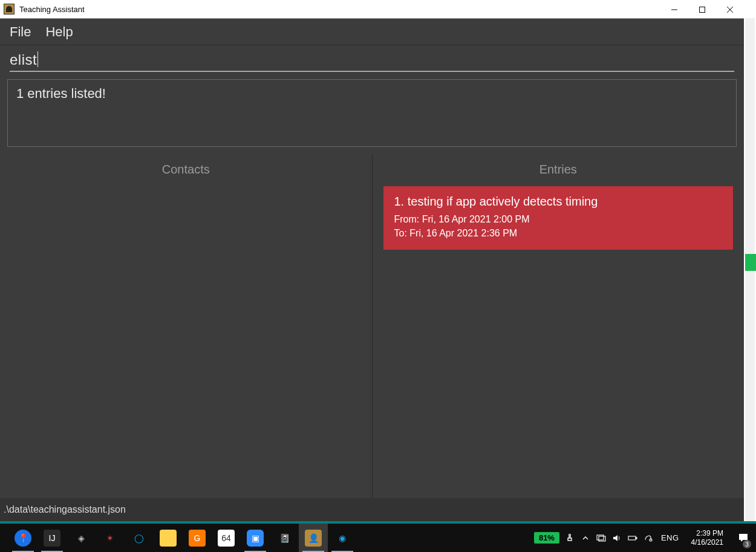 The height and width of the screenshot is (552, 756). Describe the element at coordinates (708, 538) in the screenshot. I see `clock: 2:39 PM 4/16/2021` at that location.